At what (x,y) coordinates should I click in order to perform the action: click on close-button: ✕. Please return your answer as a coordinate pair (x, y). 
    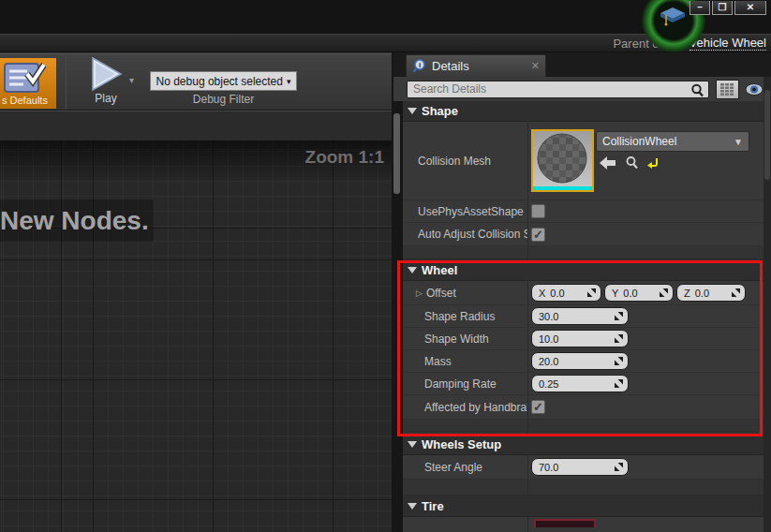
    Looking at the image, I should click on (750, 7).